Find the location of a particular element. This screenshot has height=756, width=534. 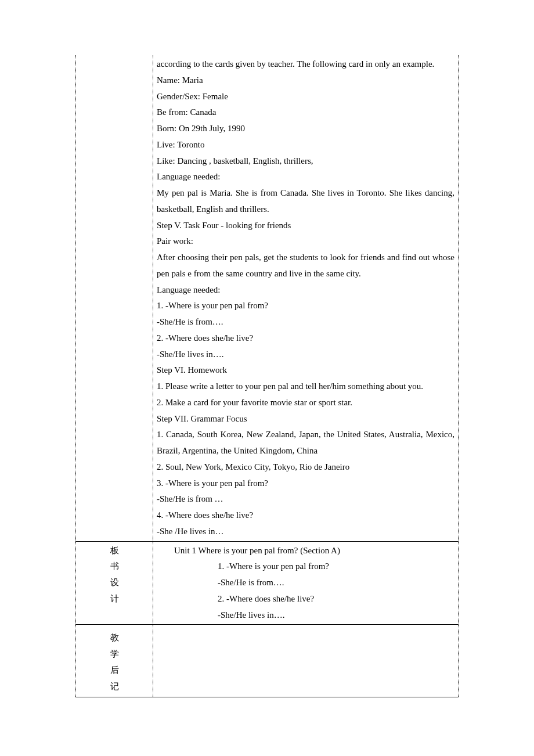

row1-label-cell is located at coordinates (115, 298).